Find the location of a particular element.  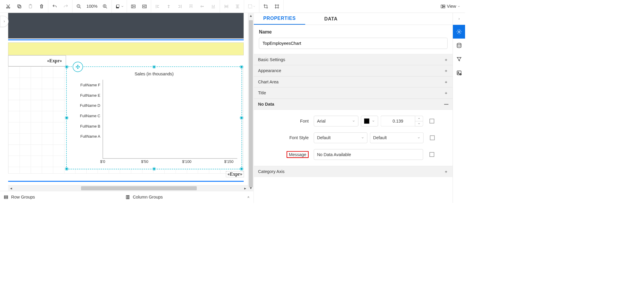

name-input is located at coordinates (353, 43).